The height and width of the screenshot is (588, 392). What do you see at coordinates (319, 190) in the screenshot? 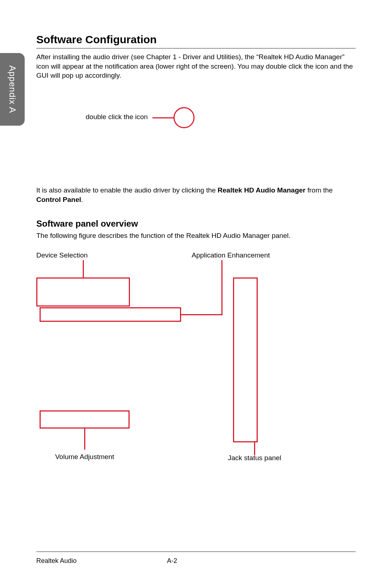
I see `text-segment: from the` at bounding box center [319, 190].